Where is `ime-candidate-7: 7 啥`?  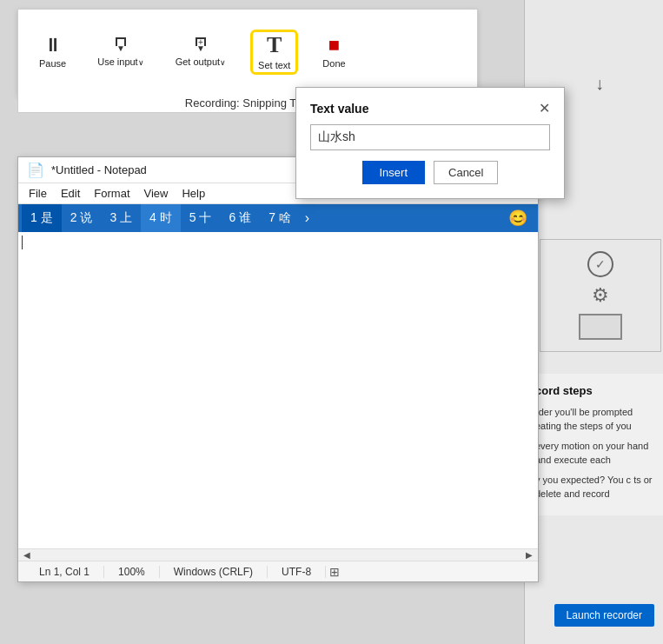 ime-candidate-7: 7 啥 is located at coordinates (280, 218).